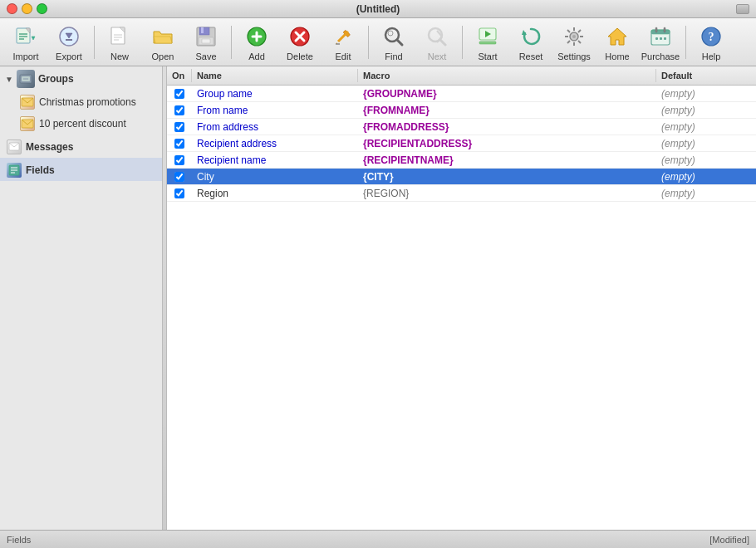 The image size is (756, 548). I want to click on status-bar: Fields [Modified], so click(378, 539).